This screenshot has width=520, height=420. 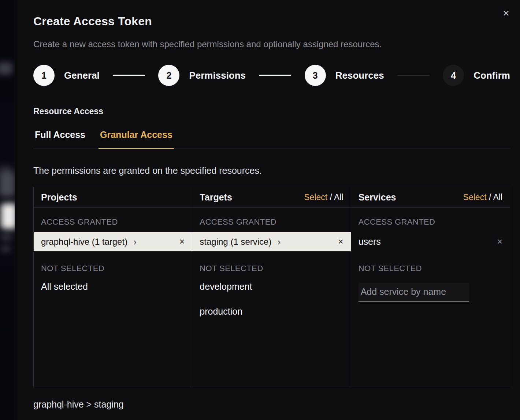 I want to click on targets-column-header: Targets Select / All, so click(x=271, y=198).